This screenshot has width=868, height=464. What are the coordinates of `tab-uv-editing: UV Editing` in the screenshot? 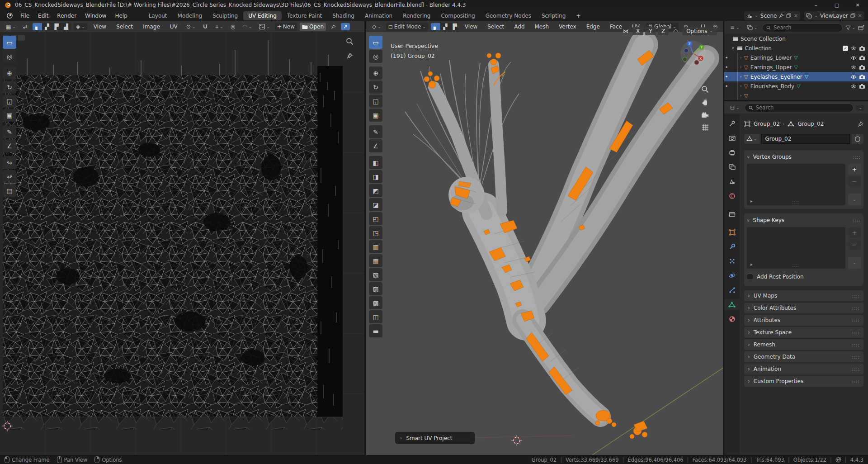 It's located at (262, 16).